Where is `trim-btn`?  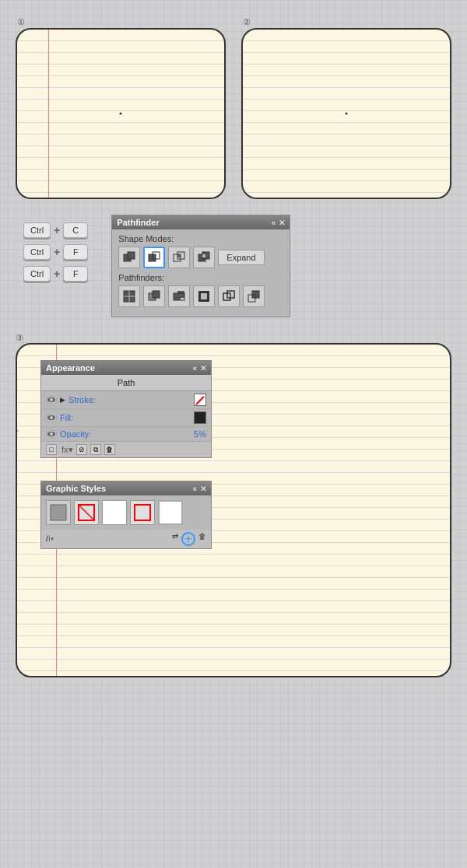
trim-btn is located at coordinates (154, 296).